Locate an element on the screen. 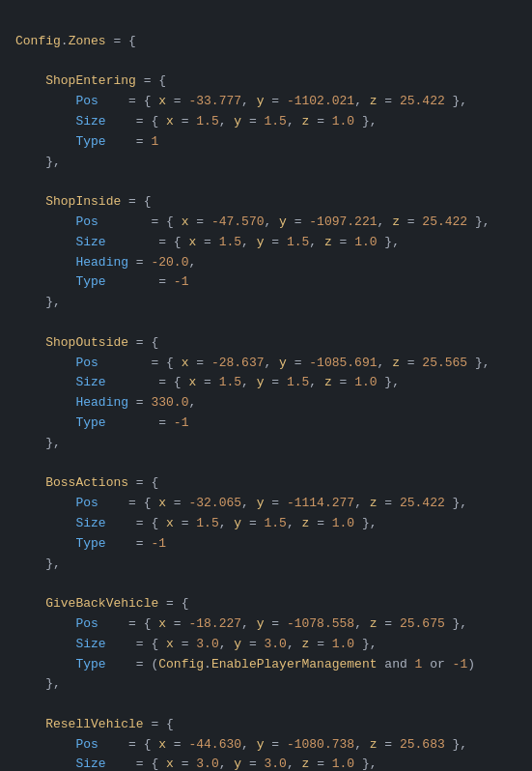 Image resolution: width=532 pixels, height=771 pixels. shop-inside-key: ShopInside is located at coordinates (83, 201).